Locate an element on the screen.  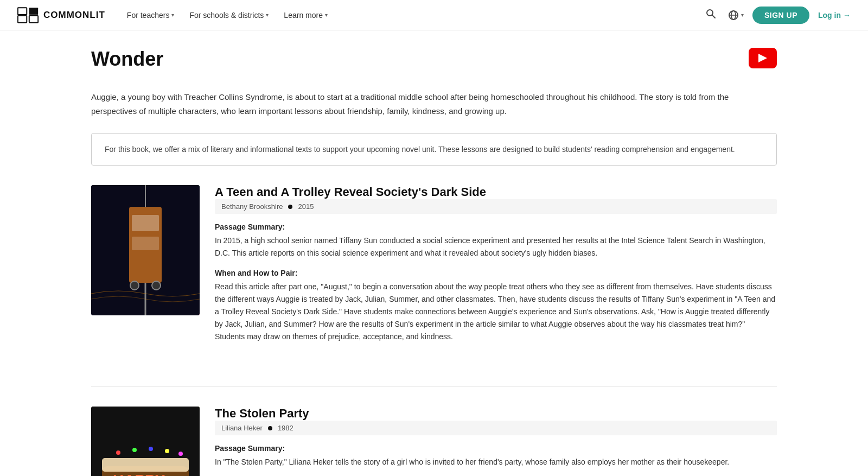
lexile-badge: 650L is located at coordinates (189, 433).